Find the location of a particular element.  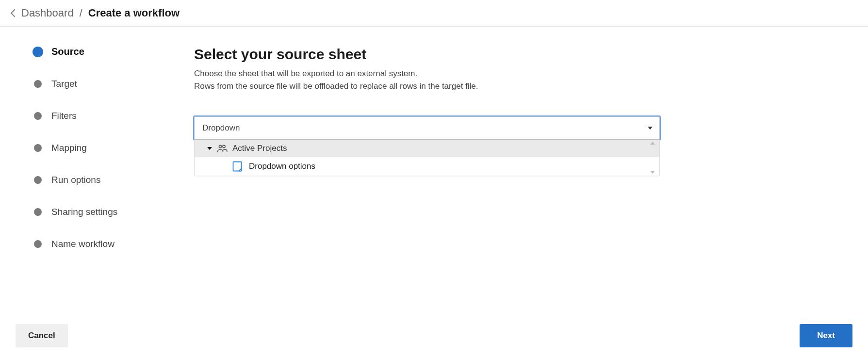

step-mapping: Mapping is located at coordinates (108, 148).